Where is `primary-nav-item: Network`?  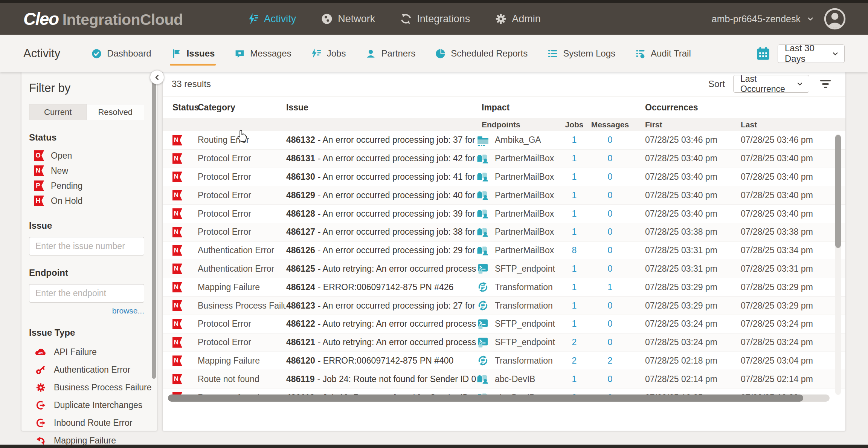
primary-nav-item: Network is located at coordinates (348, 19).